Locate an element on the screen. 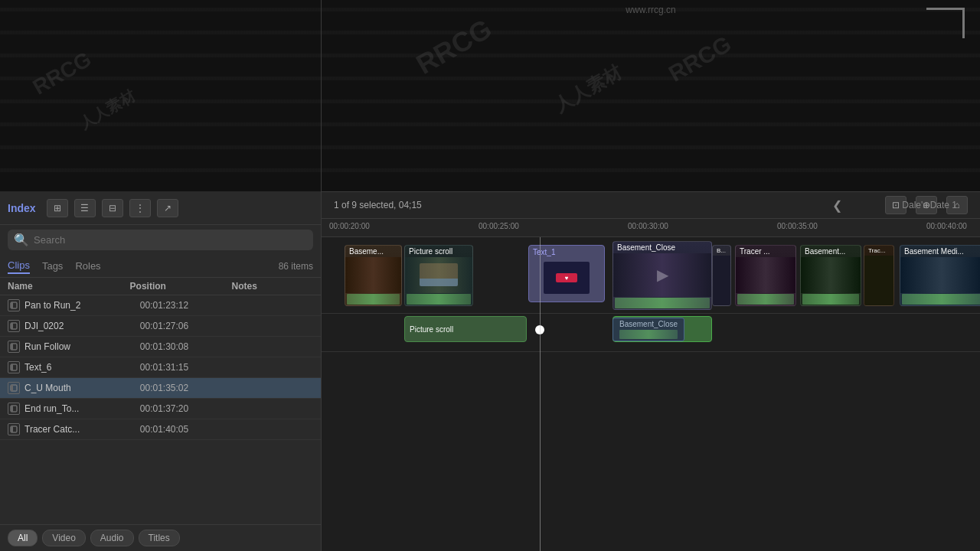  tab-tags: Tags is located at coordinates (52, 266).